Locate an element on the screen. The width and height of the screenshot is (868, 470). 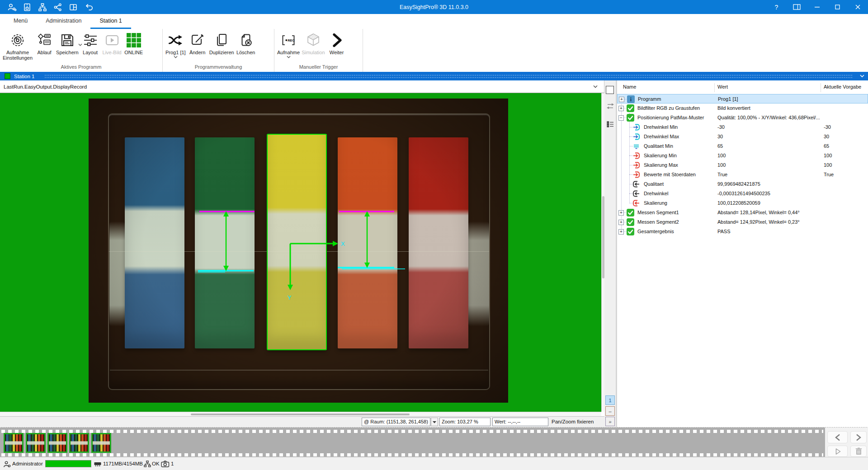
viewer-vertical-scrollbar is located at coordinates (603, 252).